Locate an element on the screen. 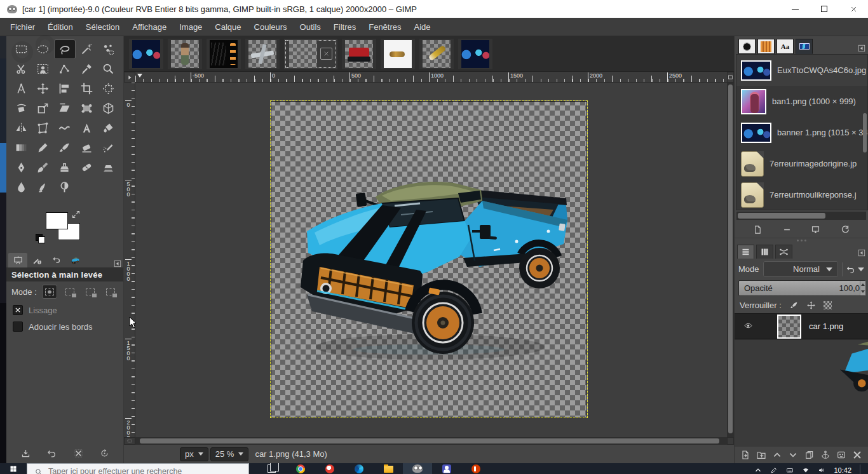 The height and width of the screenshot is (474, 868). opacity-slider: Opacité 100,0 is located at coordinates (802, 288).